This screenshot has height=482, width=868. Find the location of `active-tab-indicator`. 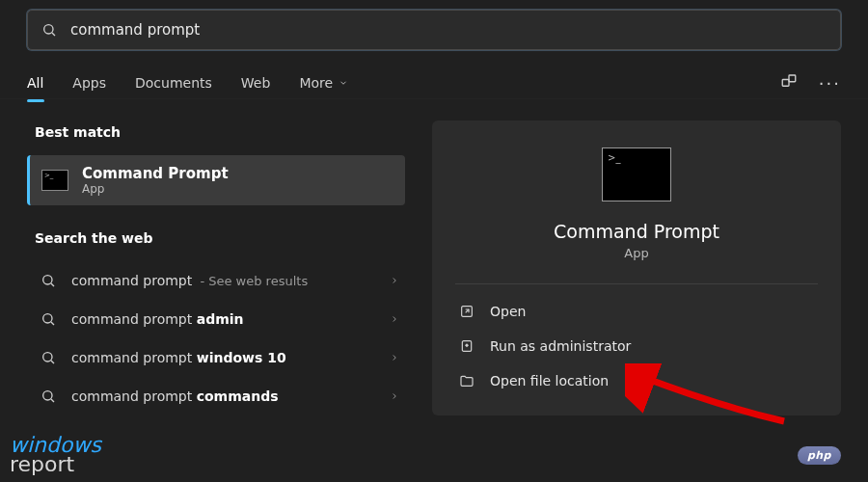

active-tab-indicator is located at coordinates (36, 100).